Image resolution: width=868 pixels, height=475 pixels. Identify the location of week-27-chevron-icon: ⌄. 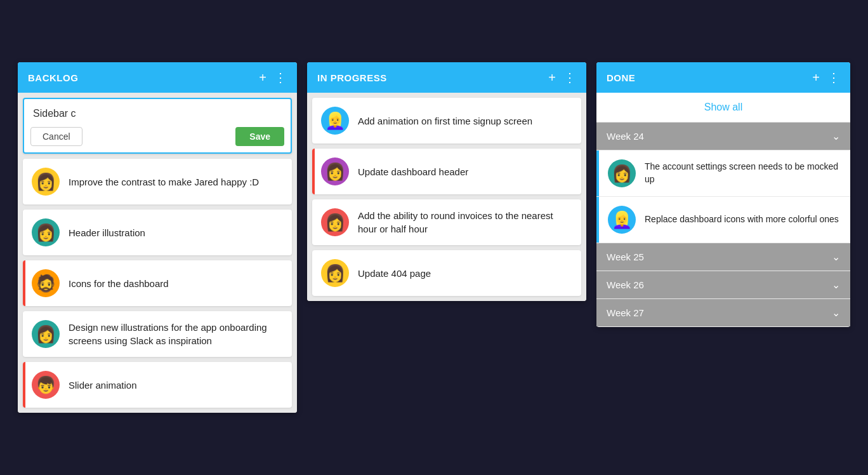
(836, 312).